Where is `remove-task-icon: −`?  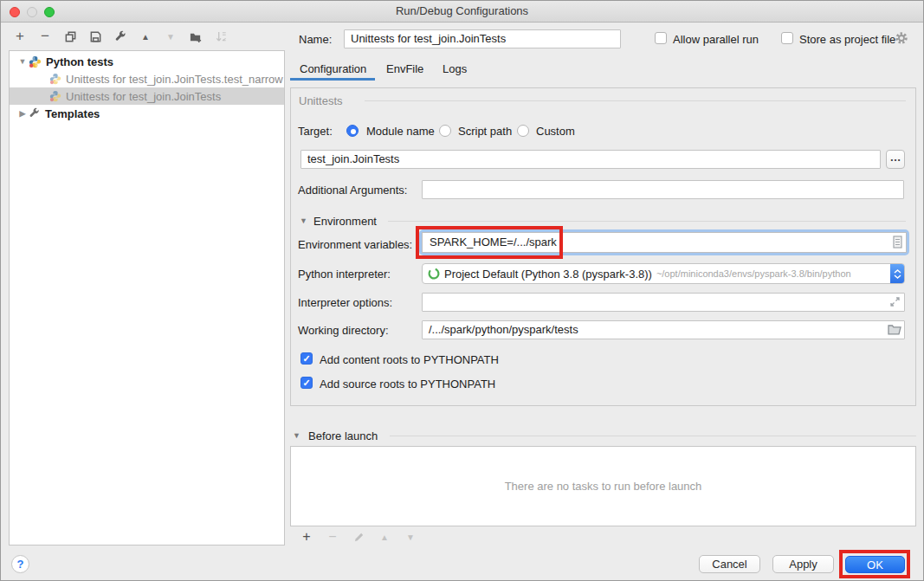 remove-task-icon: − is located at coordinates (333, 537).